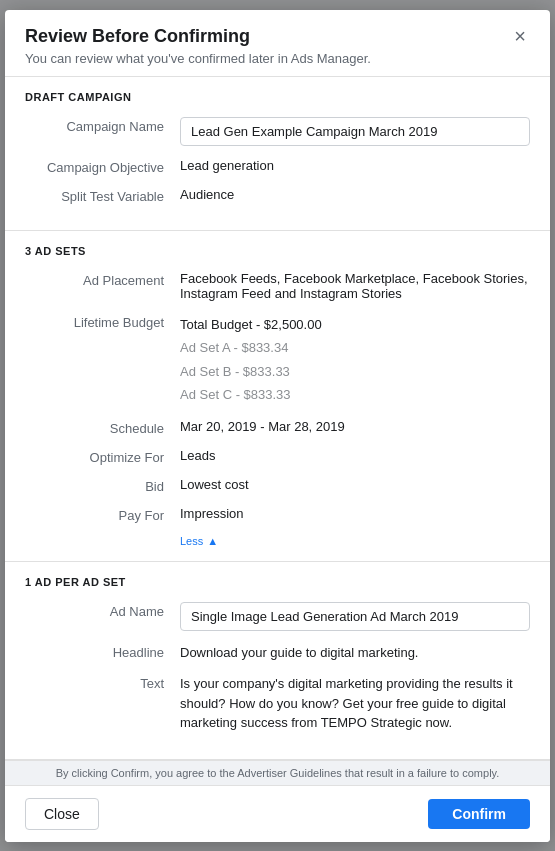 The height and width of the screenshot is (851, 555). Describe the element at coordinates (520, 36) in the screenshot. I see `close-icon: ×` at that location.